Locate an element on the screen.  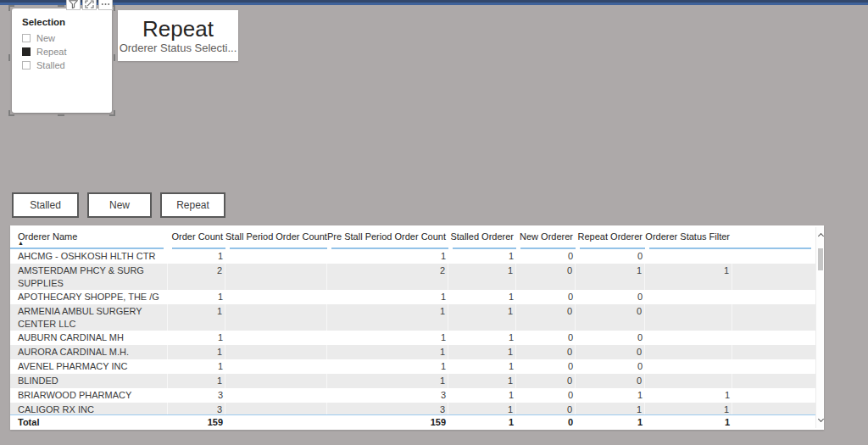
table-row: BRIARWOOD PHARMACY331011 is located at coordinates (413, 395).